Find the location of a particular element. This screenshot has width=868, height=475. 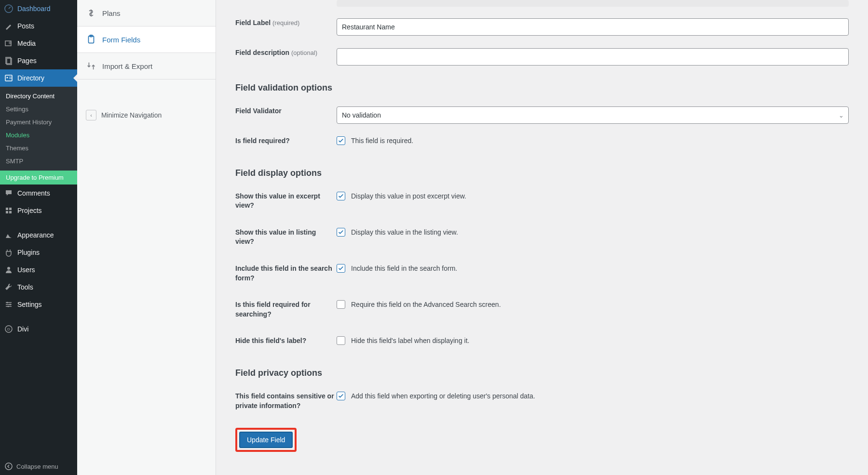

submenu-directory-content: Directory Content is located at coordinates (39, 96).